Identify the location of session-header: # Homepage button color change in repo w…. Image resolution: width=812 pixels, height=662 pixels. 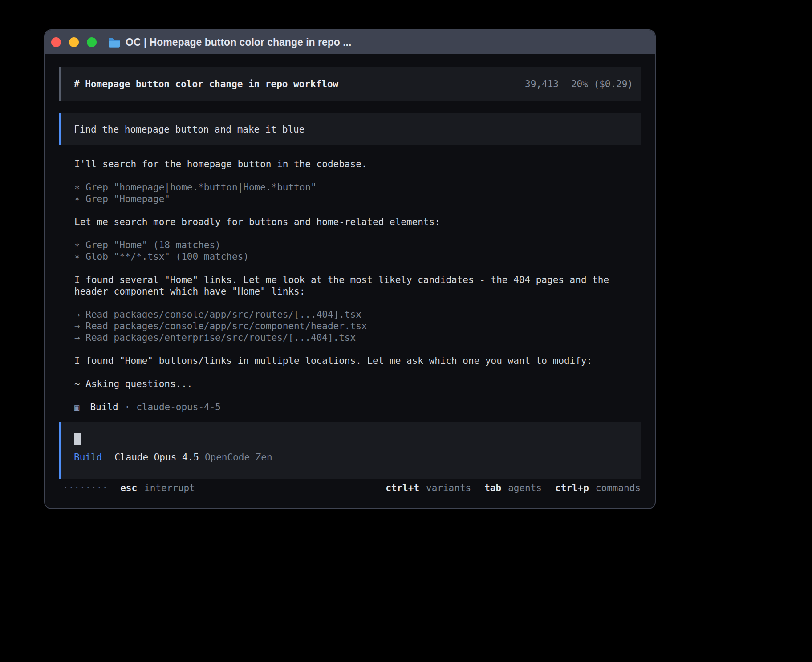
(350, 84).